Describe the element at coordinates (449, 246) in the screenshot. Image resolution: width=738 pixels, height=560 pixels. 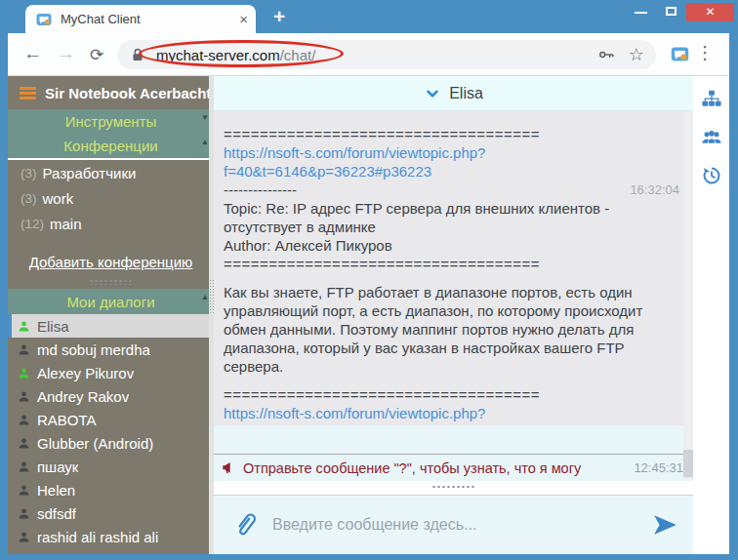
I see `message-author: Author: Алексей Пикуров` at that location.